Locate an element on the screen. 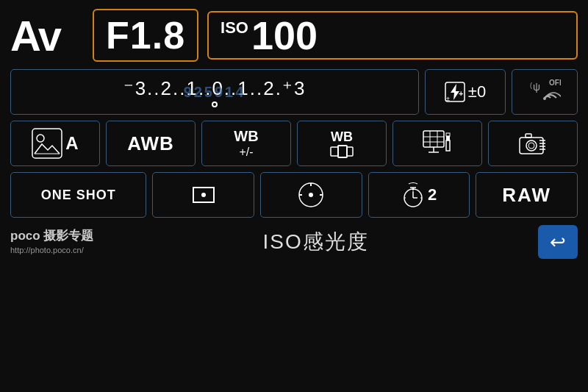 The image size is (588, 392). raw-label: RAW is located at coordinates (526, 196).